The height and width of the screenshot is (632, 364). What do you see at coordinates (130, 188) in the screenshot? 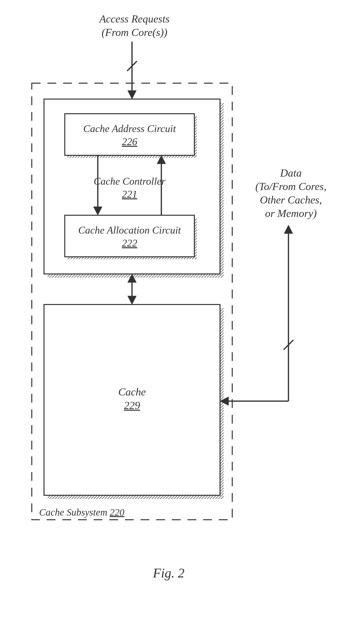
I see `controller-label: Cache Controller 221` at bounding box center [130, 188].